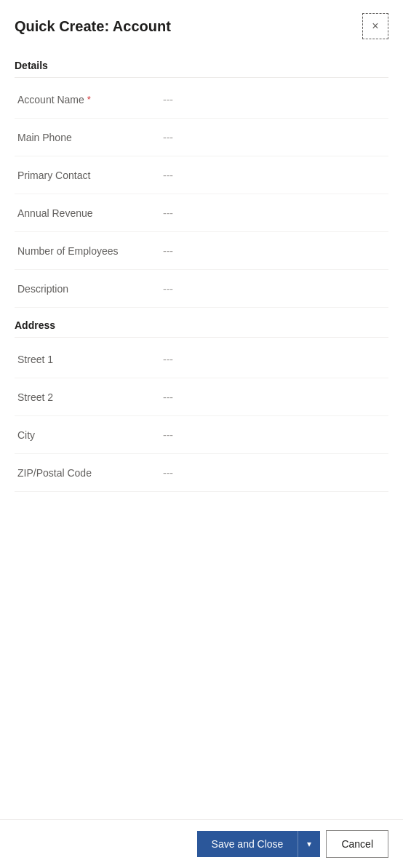 The height and width of the screenshot is (868, 403). I want to click on field-label-text-primary-contact: Primary Contact, so click(54, 175).